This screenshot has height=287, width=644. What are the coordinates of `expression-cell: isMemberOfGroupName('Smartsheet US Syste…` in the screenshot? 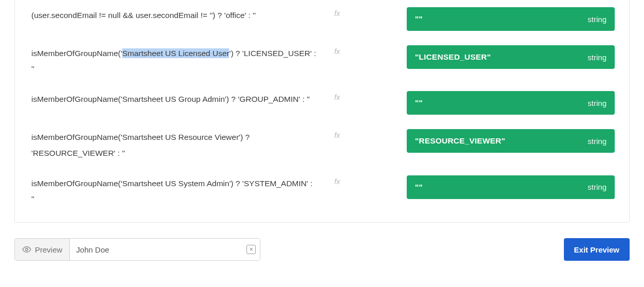 It's located at (174, 191).